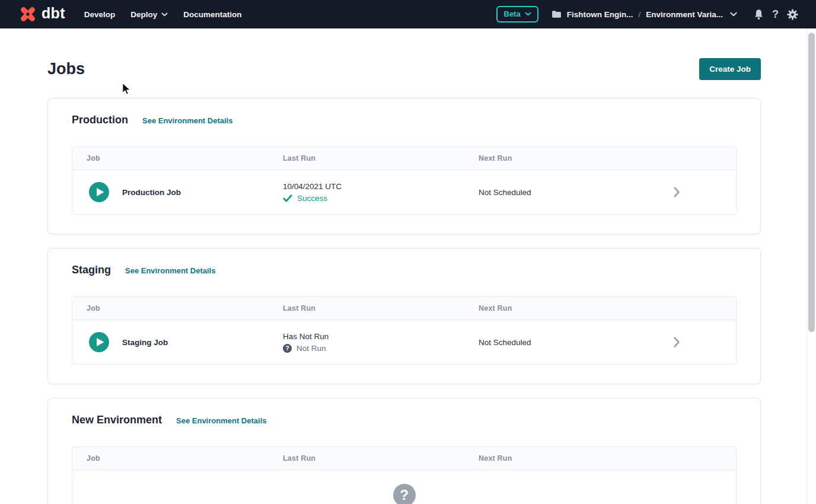 The height and width of the screenshot is (504, 816). Describe the element at coordinates (648, 14) in the screenshot. I see `navbar-right: Beta Fishtown Engin... / Environment Var…` at that location.